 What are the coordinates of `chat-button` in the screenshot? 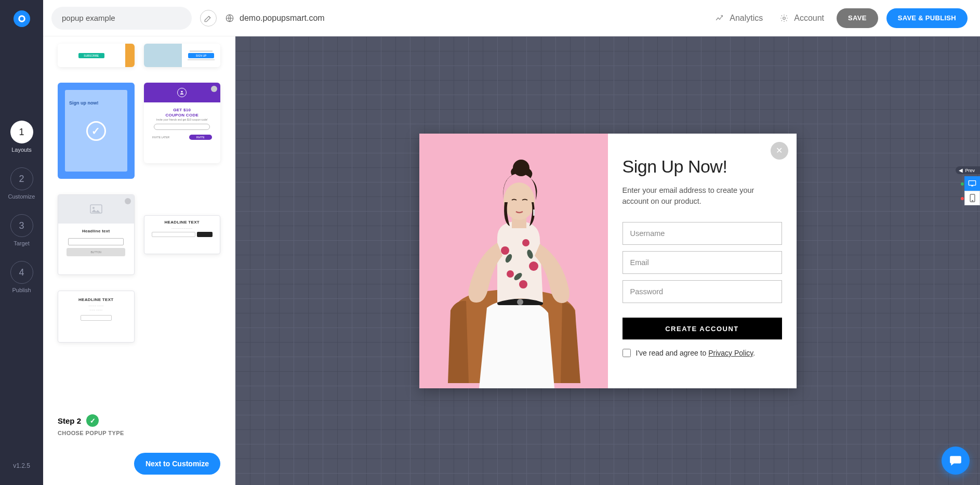 It's located at (956, 461).